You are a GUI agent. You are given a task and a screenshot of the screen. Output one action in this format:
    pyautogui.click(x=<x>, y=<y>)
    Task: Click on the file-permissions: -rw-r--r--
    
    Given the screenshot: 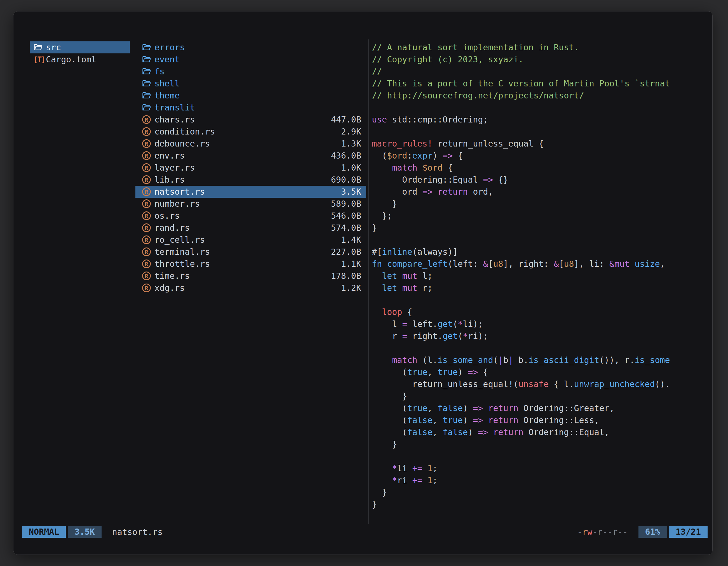 What is the action you would take?
    pyautogui.click(x=603, y=532)
    